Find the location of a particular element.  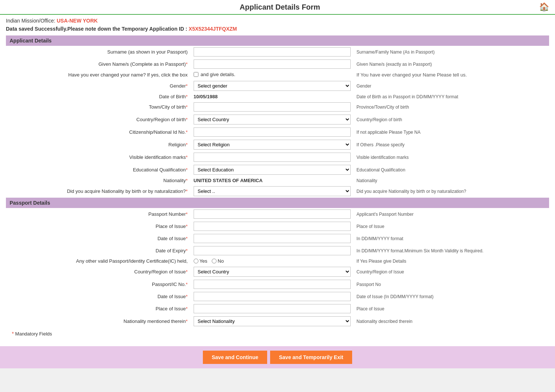

town-label: Town/City of birth* is located at coordinates (98, 107).